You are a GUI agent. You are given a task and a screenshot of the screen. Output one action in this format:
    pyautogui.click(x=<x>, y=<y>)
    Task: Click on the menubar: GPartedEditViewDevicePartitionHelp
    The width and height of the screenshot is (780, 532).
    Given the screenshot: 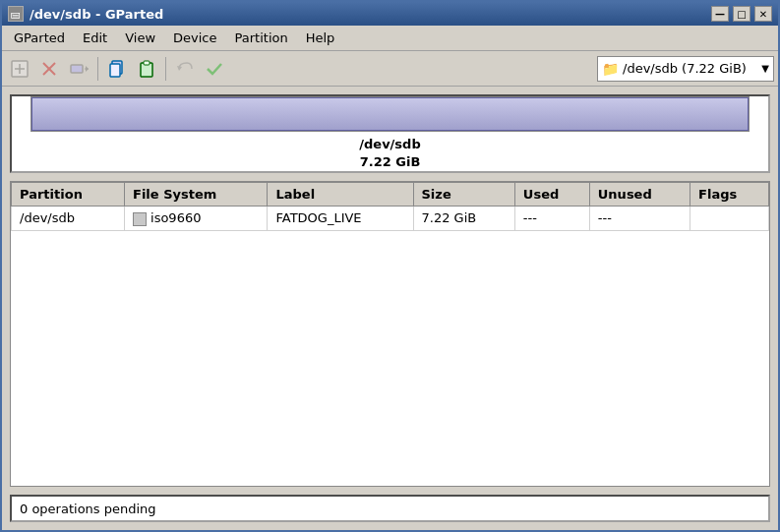 What is the action you would take?
    pyautogui.click(x=390, y=38)
    